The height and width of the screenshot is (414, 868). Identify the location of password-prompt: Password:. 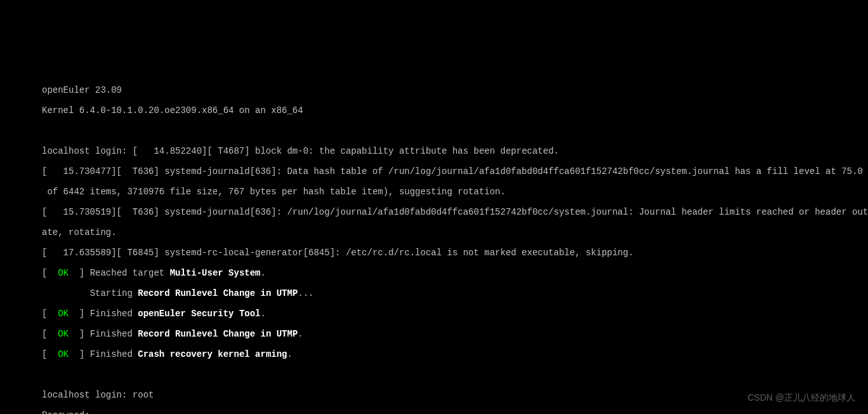
(455, 412).